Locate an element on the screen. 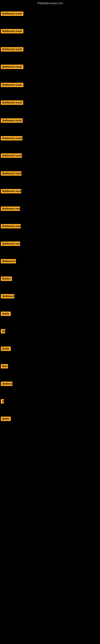 This screenshot has height=644, width=100. bottleneck-result-badge: Bottlene is located at coordinates (6, 384).